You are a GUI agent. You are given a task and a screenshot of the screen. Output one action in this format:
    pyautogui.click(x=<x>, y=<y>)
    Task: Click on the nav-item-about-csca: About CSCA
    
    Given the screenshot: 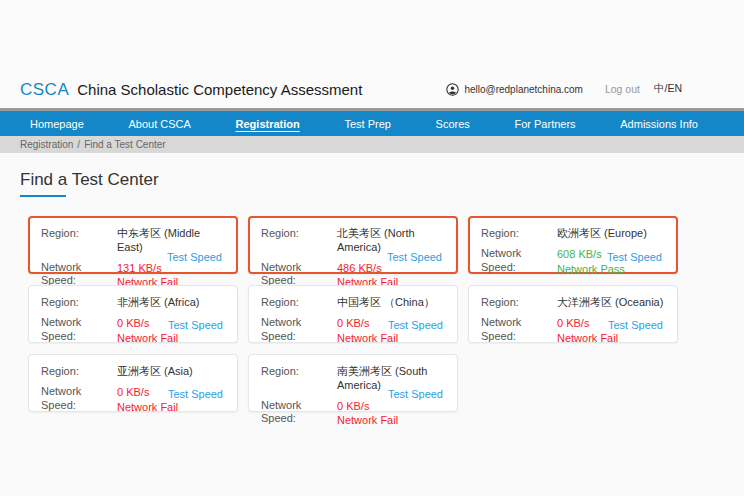 What is the action you would take?
    pyautogui.click(x=160, y=124)
    